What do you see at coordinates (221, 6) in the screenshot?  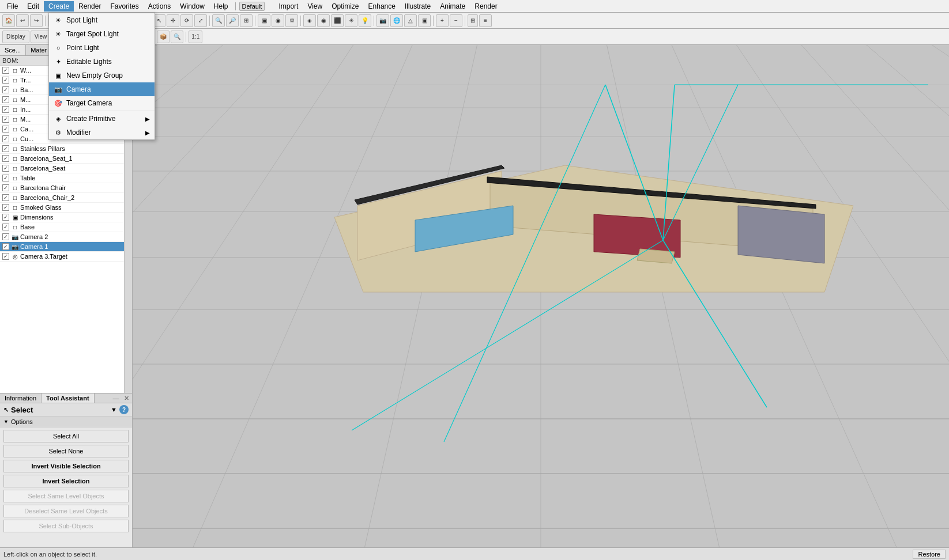 I see `menu-help: Help` at bounding box center [221, 6].